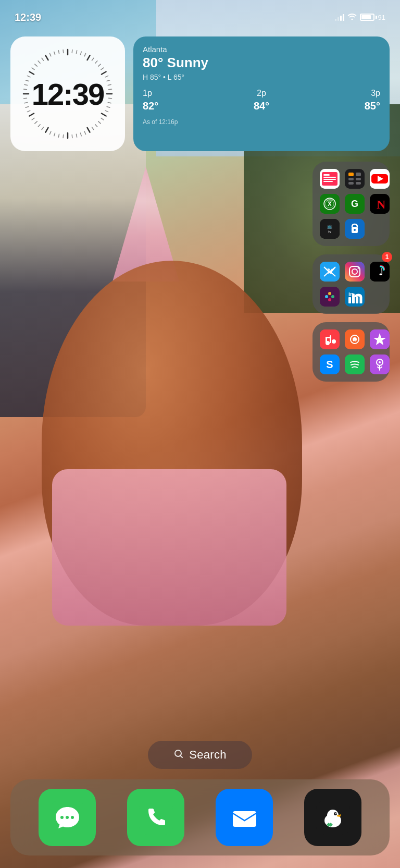 The width and height of the screenshot is (400, 868). Describe the element at coordinates (333, 817) in the screenshot. I see `duckduckgo-dock-icon` at that location.